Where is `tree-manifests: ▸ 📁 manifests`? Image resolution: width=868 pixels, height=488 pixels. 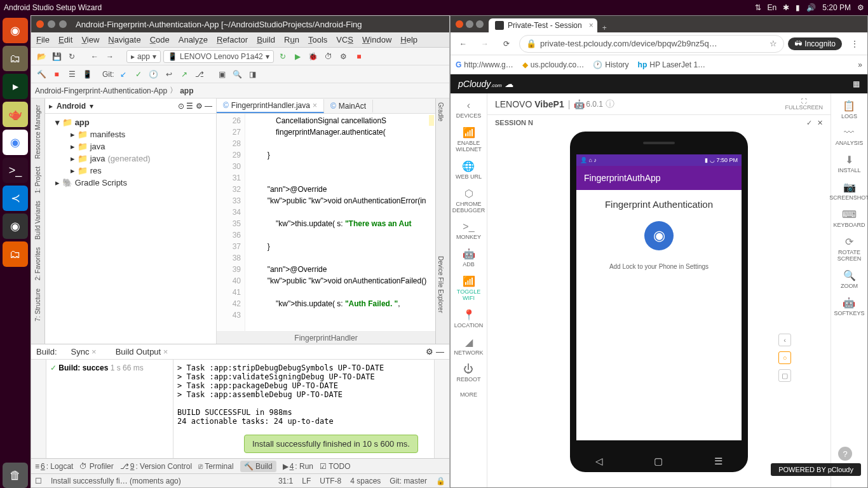
tree-manifests: ▸ 📁 manifests is located at coordinates (131, 135).